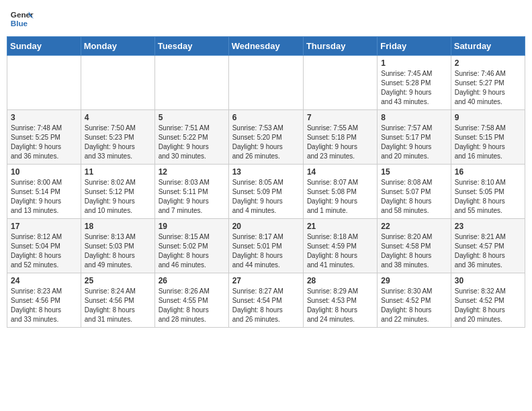 The width and height of the screenshot is (532, 411). Describe the element at coordinates (488, 46) in the screenshot. I see `column-header-saturday: Saturday` at that location.